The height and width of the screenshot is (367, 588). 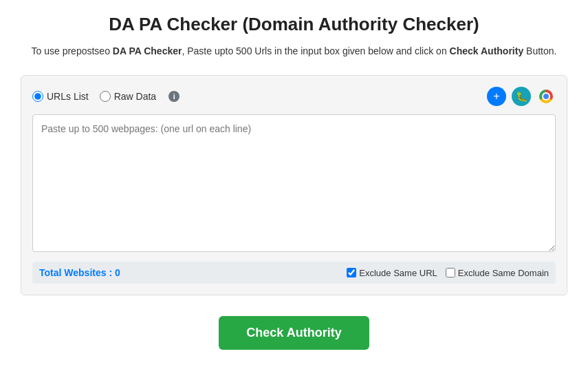 What do you see at coordinates (118, 273) in the screenshot?
I see `total-count: 0` at bounding box center [118, 273].